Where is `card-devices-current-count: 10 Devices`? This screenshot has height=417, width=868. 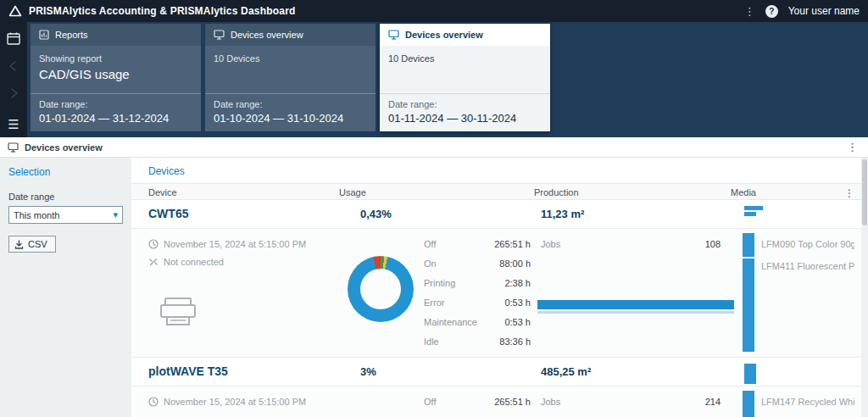
card-devices-current-count: 10 Devices is located at coordinates (465, 58).